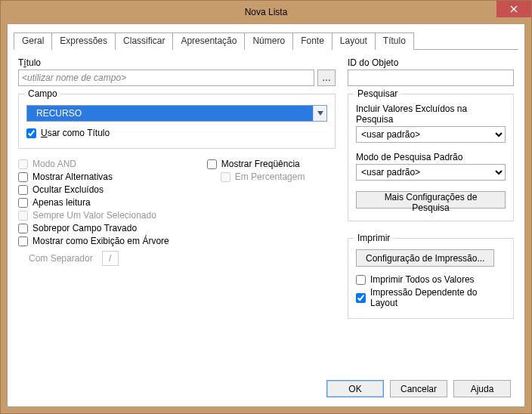 The height and width of the screenshot is (414, 532). What do you see at coordinates (76, 133) in the screenshot?
I see `usar-como-titulo-label: Usar como Título` at bounding box center [76, 133].